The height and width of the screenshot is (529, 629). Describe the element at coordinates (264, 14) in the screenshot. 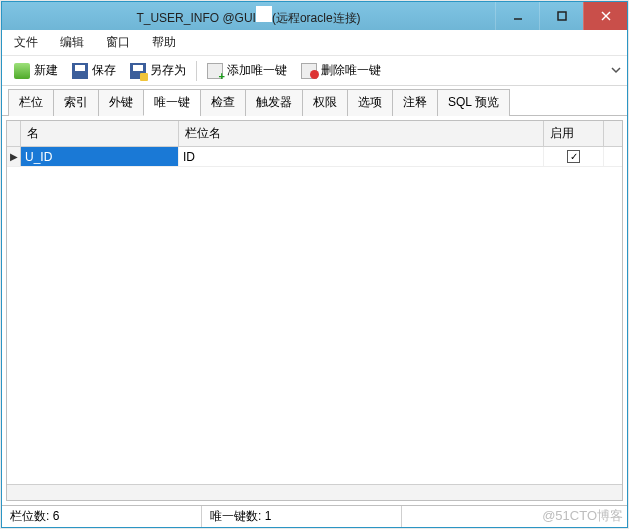

I see `title-gap` at that location.